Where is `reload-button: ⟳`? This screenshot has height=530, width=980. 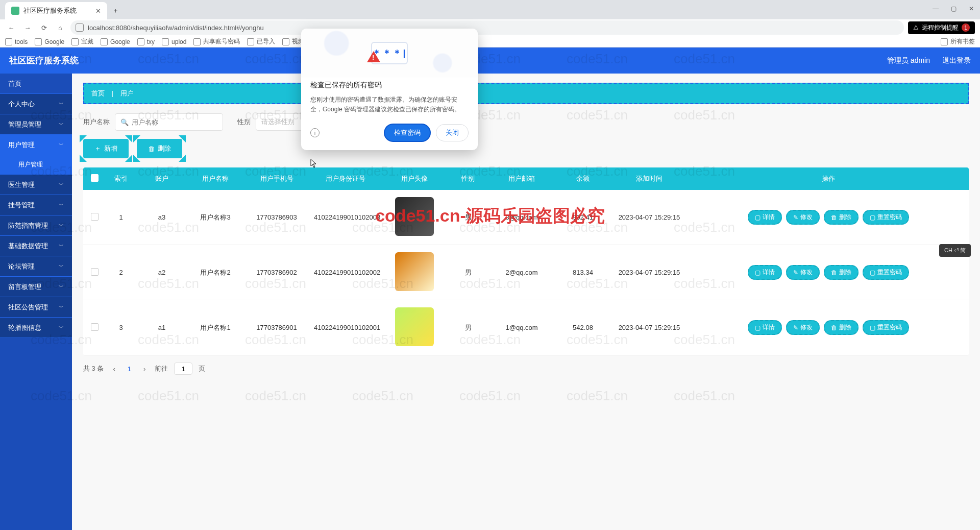 reload-button: ⟳ is located at coordinates (44, 28).